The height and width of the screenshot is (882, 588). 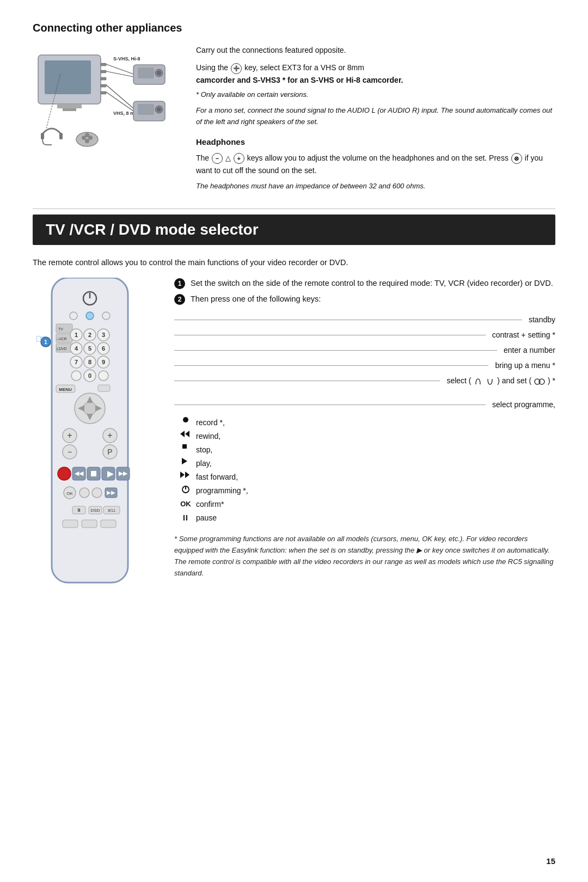 What do you see at coordinates (76, 362) in the screenshot?
I see `svg-text: 7` at bounding box center [76, 362].